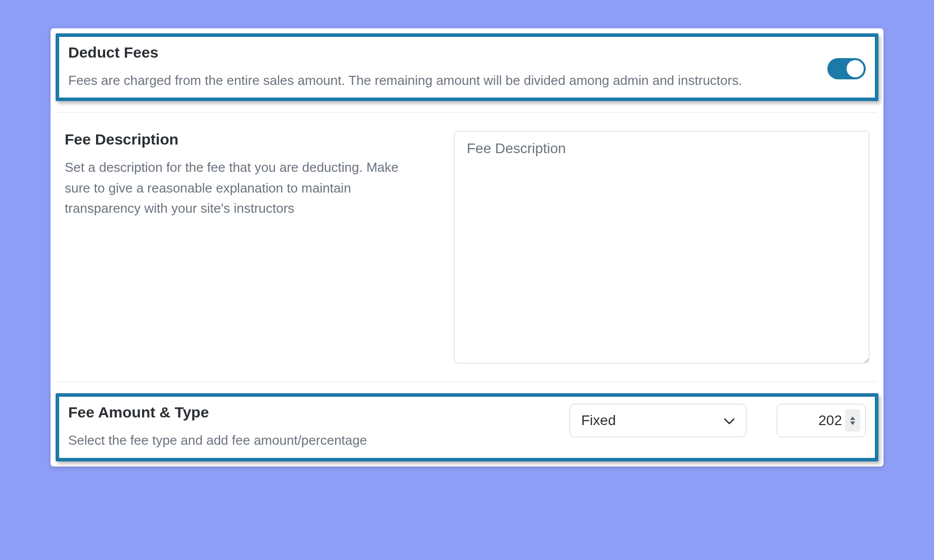  What do you see at coordinates (847, 69) in the screenshot?
I see `deduct-fees-toggle` at bounding box center [847, 69].